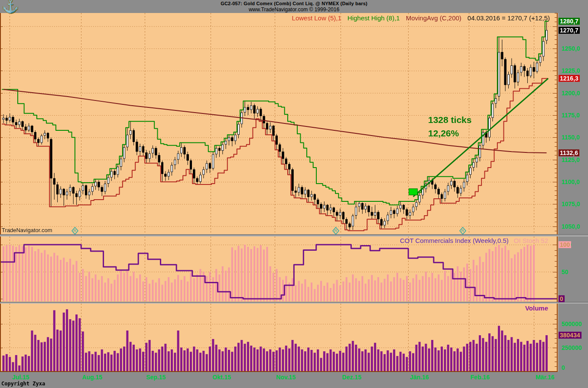 The height and width of the screenshot is (388, 588). I want to click on volume-panel-label: Volume, so click(536, 308).